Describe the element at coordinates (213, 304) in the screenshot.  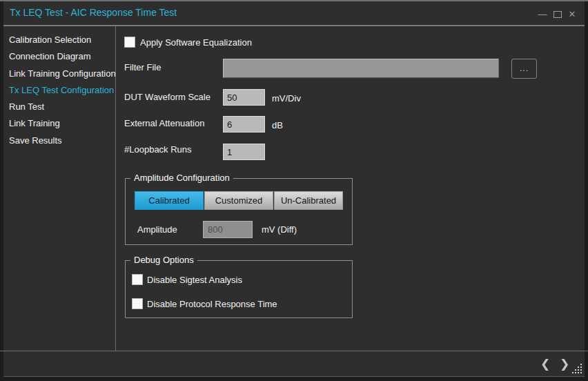
I see `disable-protocol-response-time-label: Disable Protocol Response Time` at that location.